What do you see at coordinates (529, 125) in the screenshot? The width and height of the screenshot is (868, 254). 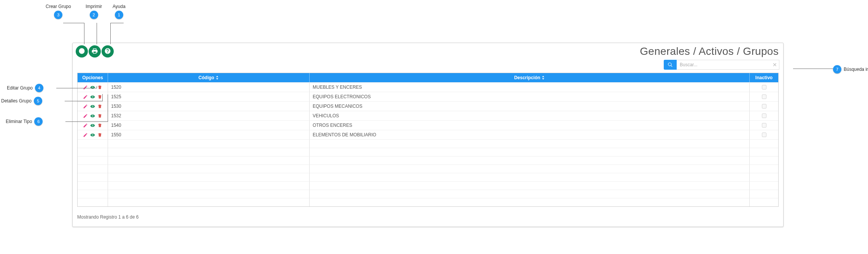 I see `cell-descripcion: OTROS ENCERES` at bounding box center [529, 125].